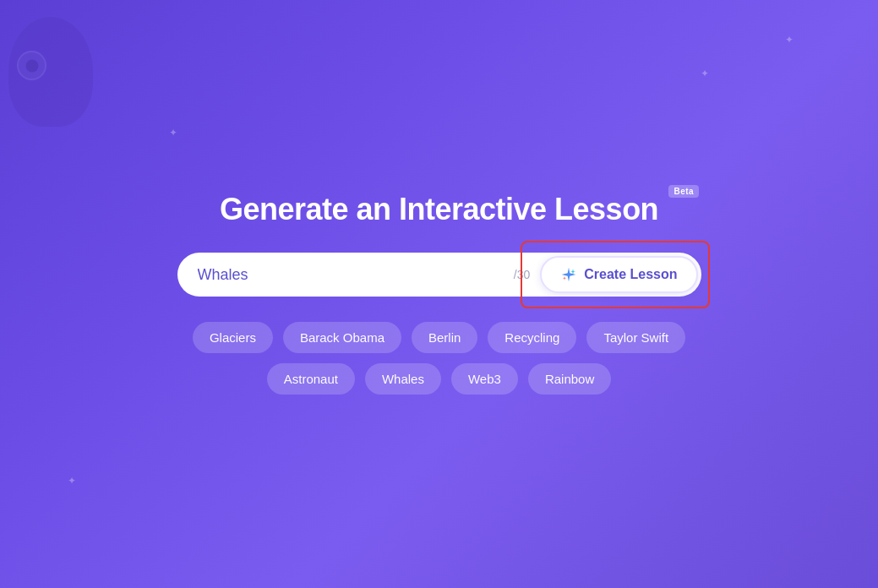 The height and width of the screenshot is (588, 878). I want to click on title-wrapper: Generate an Interactive Lesson Beta, so click(439, 210).